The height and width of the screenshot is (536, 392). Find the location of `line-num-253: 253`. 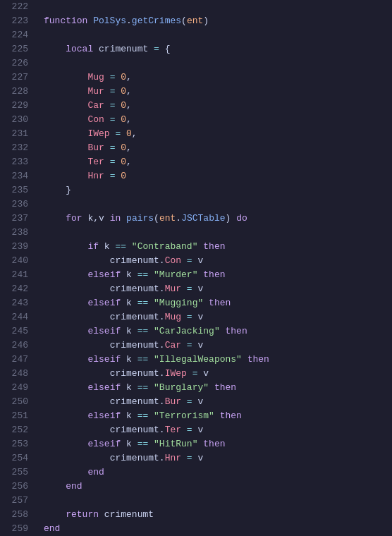

line-num-253: 253 is located at coordinates (14, 444).